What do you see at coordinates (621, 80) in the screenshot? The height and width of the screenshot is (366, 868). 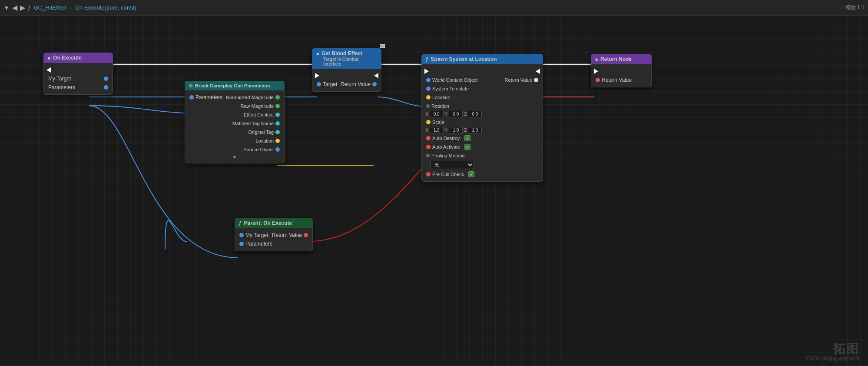 I see `return-value-row: Return Value` at bounding box center [621, 80].